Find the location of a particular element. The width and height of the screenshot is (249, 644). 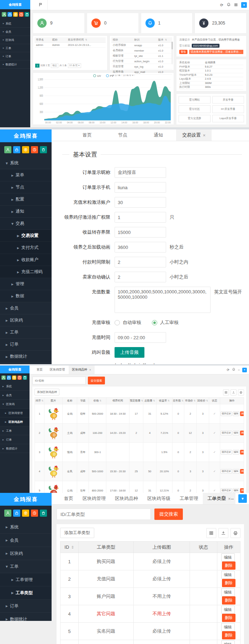

column-header-名称: 名称 is located at coordinates (70, 401).